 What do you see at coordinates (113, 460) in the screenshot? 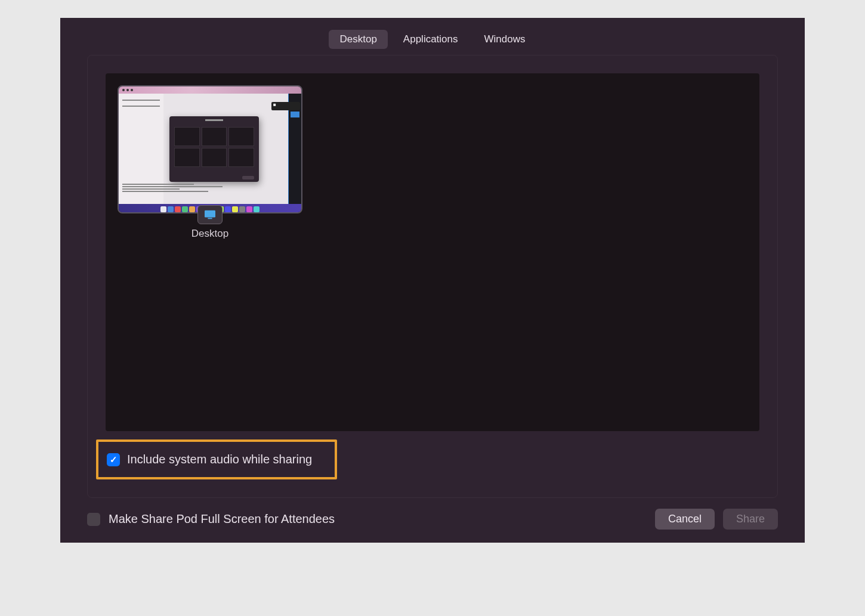
I see `include-audio-checkbox: ✓` at bounding box center [113, 460].